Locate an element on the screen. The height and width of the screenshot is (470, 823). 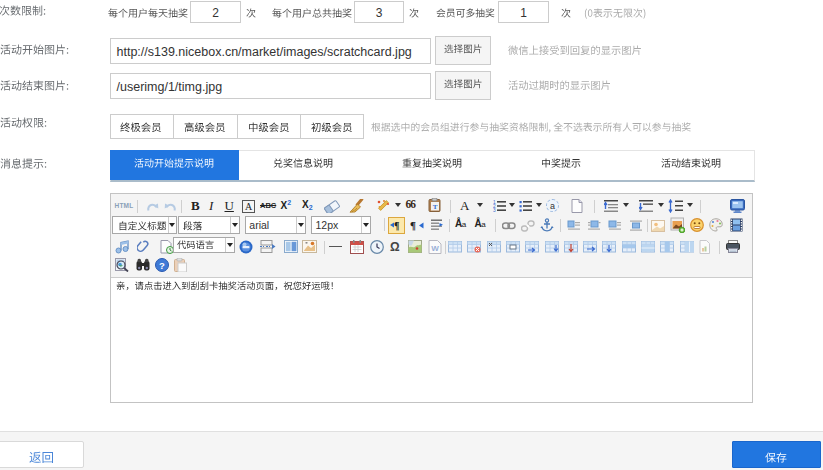
svg-text: T is located at coordinates (436, 207).